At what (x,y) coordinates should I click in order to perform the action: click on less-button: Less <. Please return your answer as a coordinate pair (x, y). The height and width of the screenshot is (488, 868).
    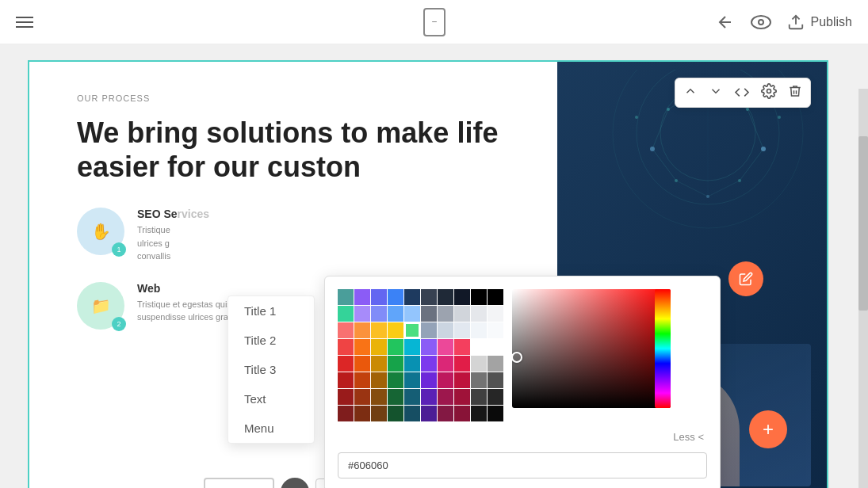
    Looking at the image, I should click on (522, 437).